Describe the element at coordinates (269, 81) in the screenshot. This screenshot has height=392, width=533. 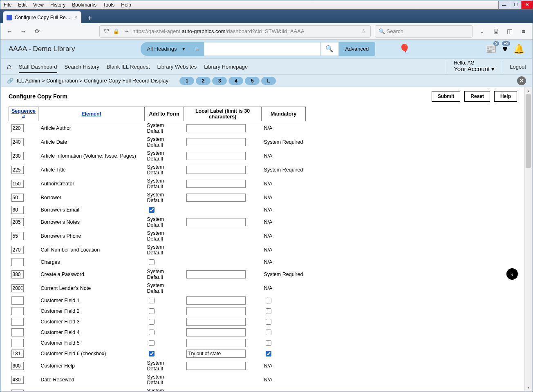
I see `pager-L: L` at that location.